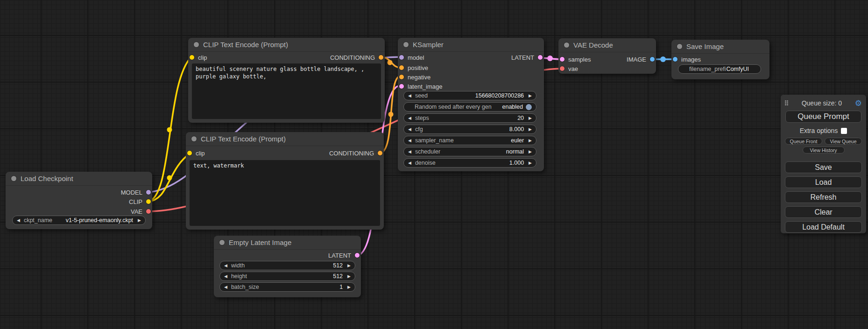 This screenshot has height=329, width=868. What do you see at coordinates (470, 96) in the screenshot?
I see `seed-widget: ◀ seed 156680208700286 ▶` at bounding box center [470, 96].